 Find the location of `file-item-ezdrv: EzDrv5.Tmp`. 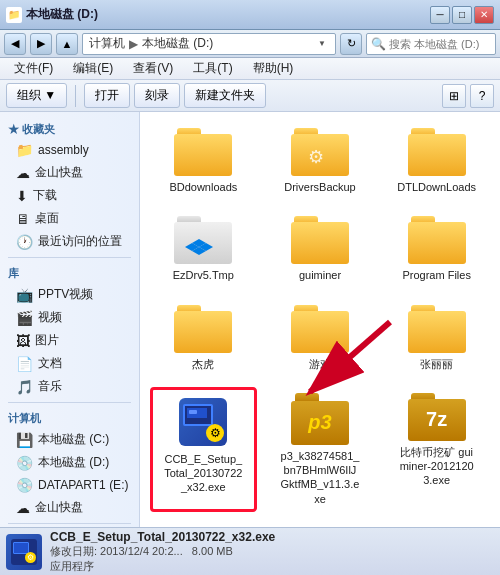

file-item-ezdrv: EzDrv5.Tmp is located at coordinates (204, 249).